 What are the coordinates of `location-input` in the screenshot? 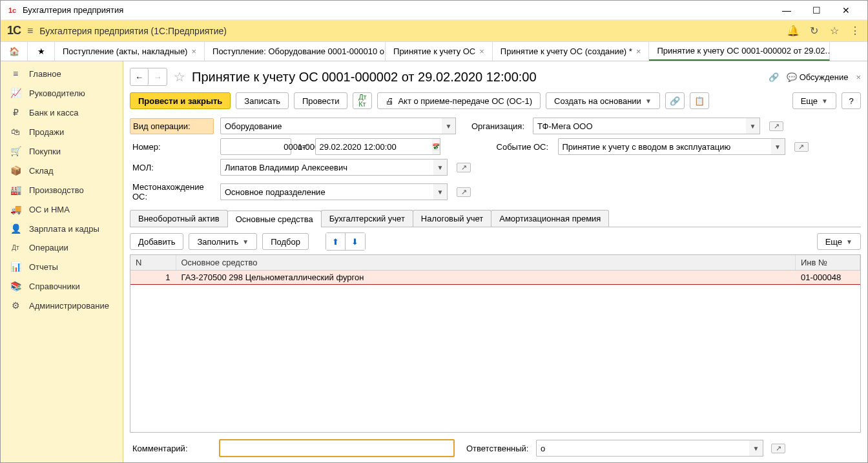 It's located at (327, 192).